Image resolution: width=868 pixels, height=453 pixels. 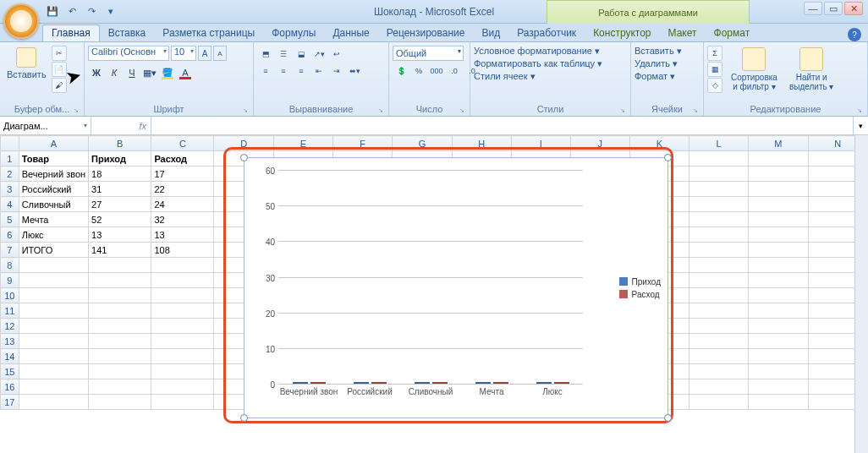 I want to click on legend-item: Приход, so click(x=640, y=282).